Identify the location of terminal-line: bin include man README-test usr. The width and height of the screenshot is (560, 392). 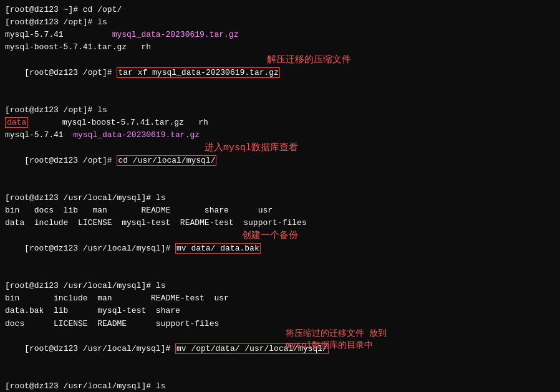
(280, 299).